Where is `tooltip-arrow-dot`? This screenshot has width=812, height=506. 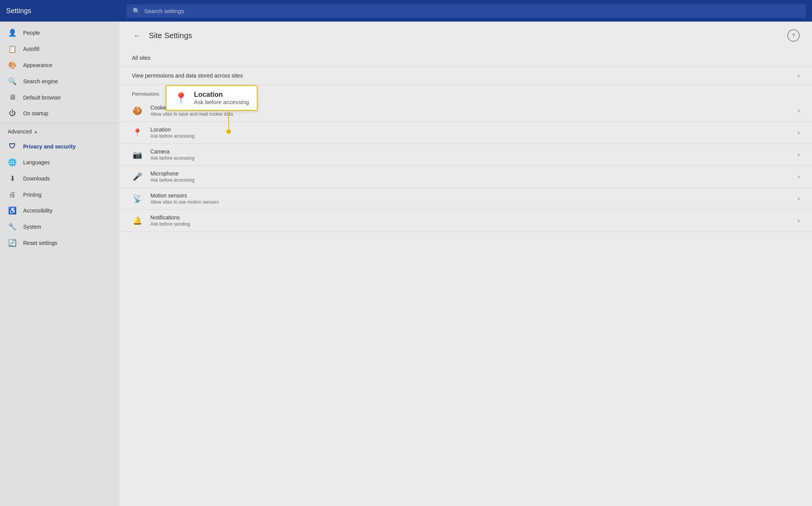
tooltip-arrow-dot is located at coordinates (229, 132).